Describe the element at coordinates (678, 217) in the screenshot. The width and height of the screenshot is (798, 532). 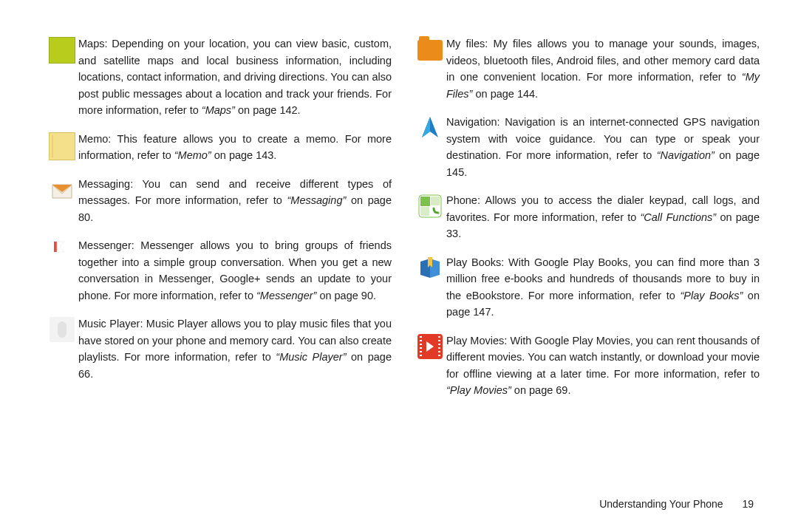
I see `cross-reference: “Call Functions”` at that location.